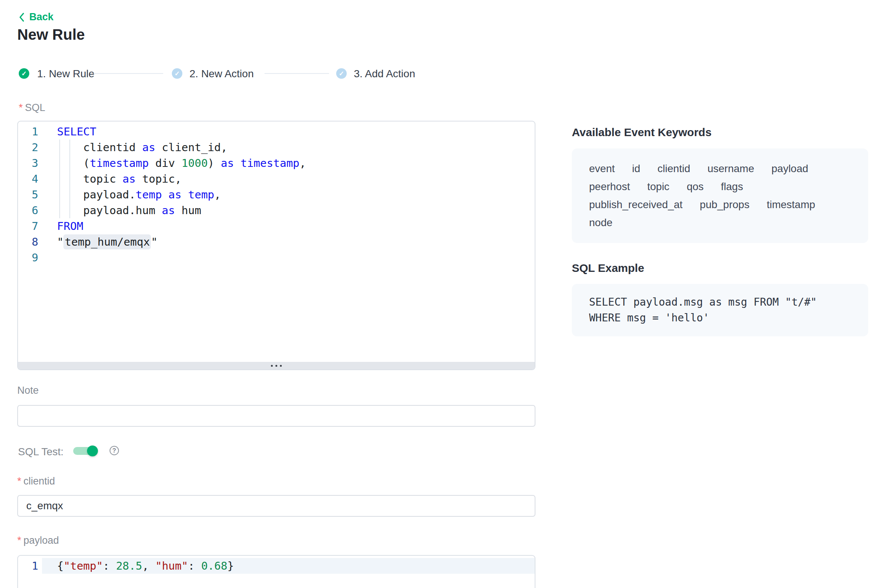 The image size is (884, 588). Describe the element at coordinates (790, 169) in the screenshot. I see `keyword-item: payload` at that location.